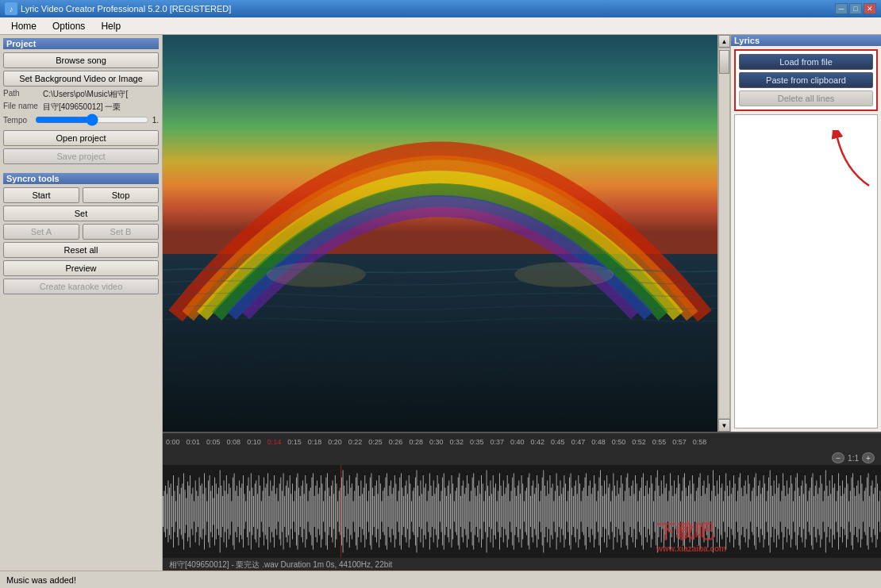  I want to click on tempo-slider, so click(92, 120).